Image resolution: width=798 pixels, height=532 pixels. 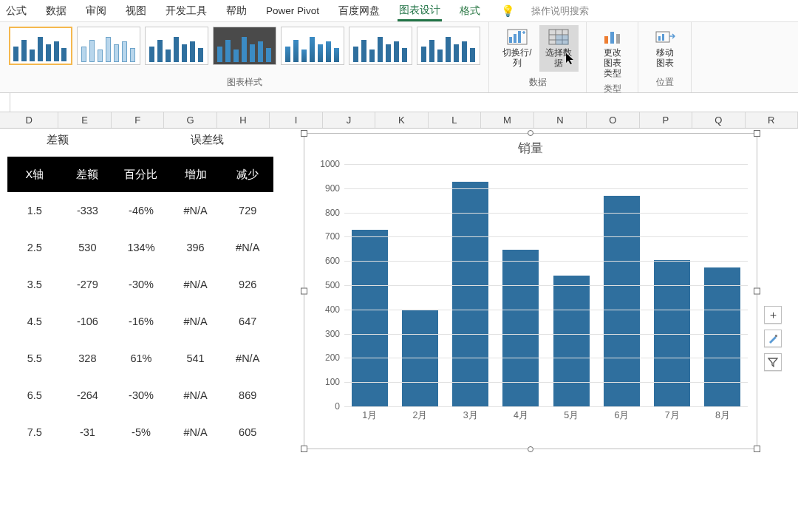 What do you see at coordinates (88, 395) in the screenshot?
I see `cell: -264` at bounding box center [88, 395].